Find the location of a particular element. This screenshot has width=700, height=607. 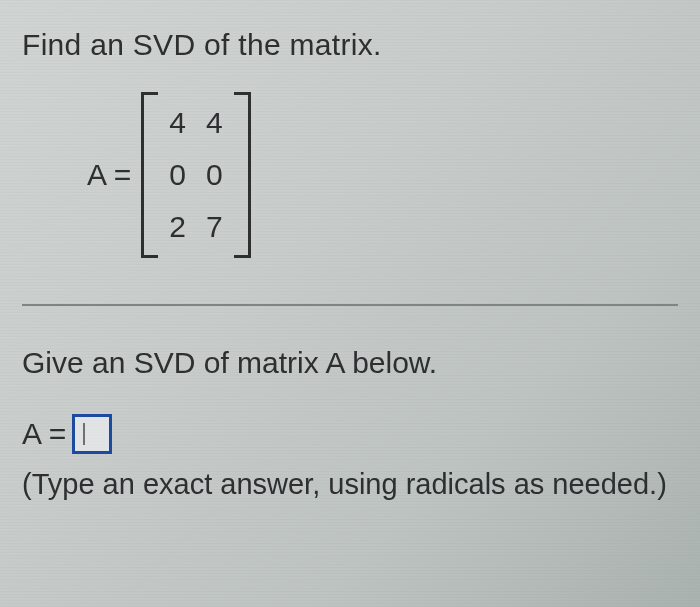

answer-input is located at coordinates (92, 434).